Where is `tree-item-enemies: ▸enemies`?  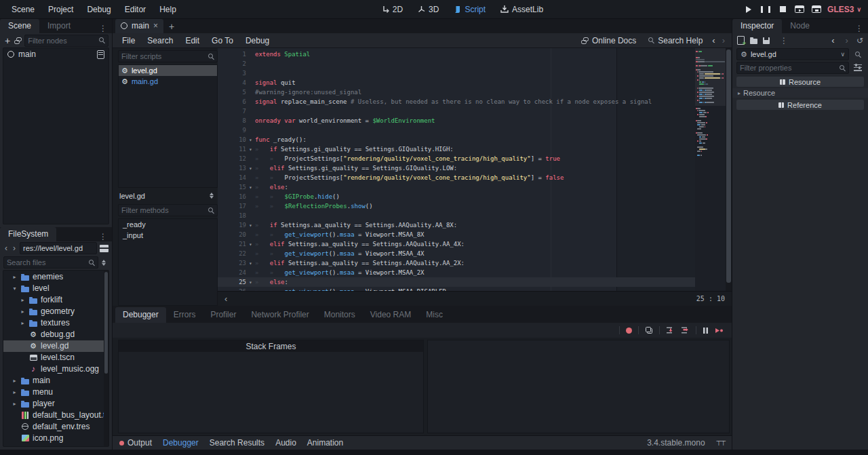 tree-item-enemies: ▸enemies is located at coordinates (56, 277).